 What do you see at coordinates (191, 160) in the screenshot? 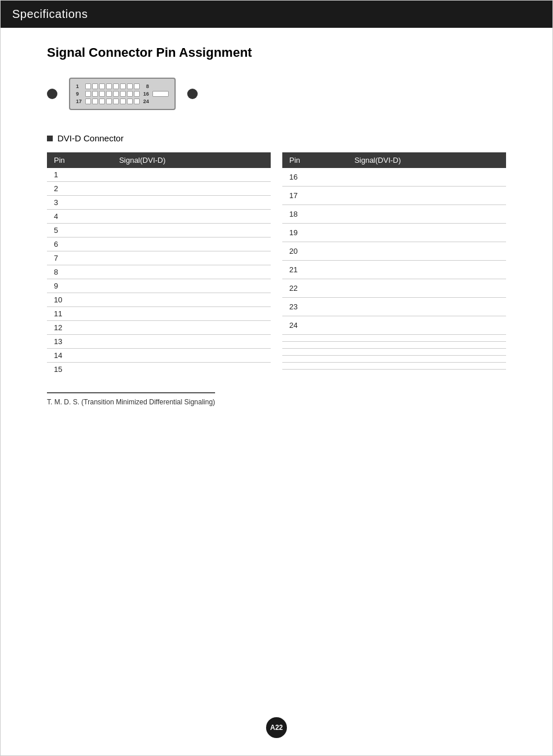
I see `left-table-header-signal: Signal(DVI-D)` at bounding box center [191, 160].